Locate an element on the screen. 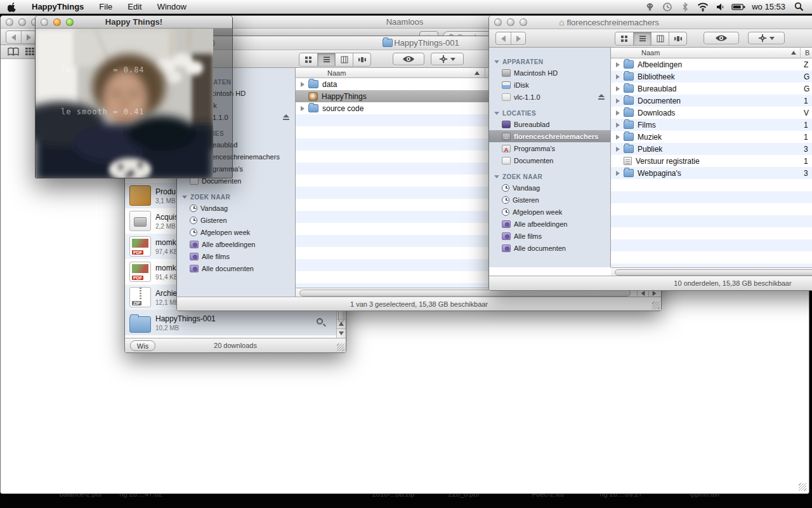 Image resolution: width=812 pixels, height=508 pixels. table-row: Webpagina's 3 is located at coordinates (712, 173).